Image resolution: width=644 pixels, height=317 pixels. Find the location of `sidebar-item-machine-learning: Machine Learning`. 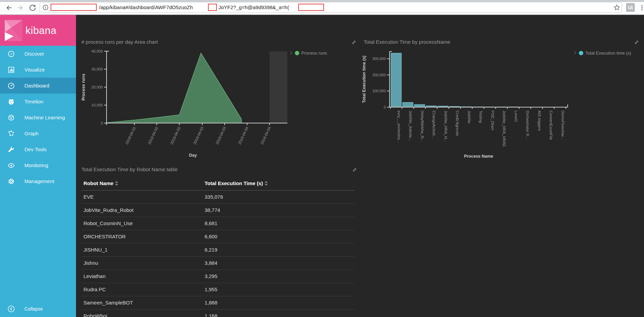

sidebar-item-machine-learning: Machine Learning is located at coordinates (38, 117).